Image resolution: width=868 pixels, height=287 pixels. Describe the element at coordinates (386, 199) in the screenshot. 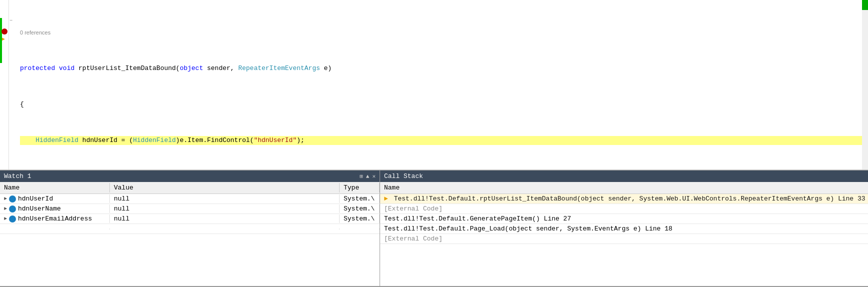

I see `active-arrow-icon: ►` at that location.